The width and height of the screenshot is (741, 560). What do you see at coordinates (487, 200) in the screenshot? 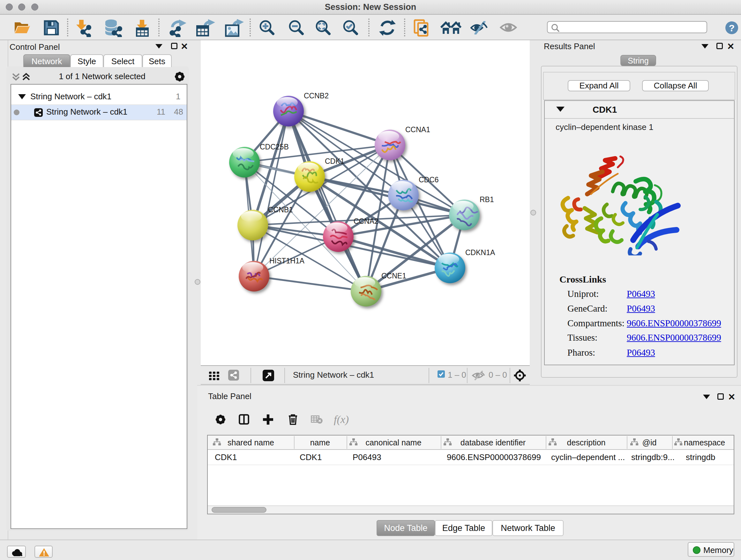
I see `svg-text: RB1` at bounding box center [487, 200].